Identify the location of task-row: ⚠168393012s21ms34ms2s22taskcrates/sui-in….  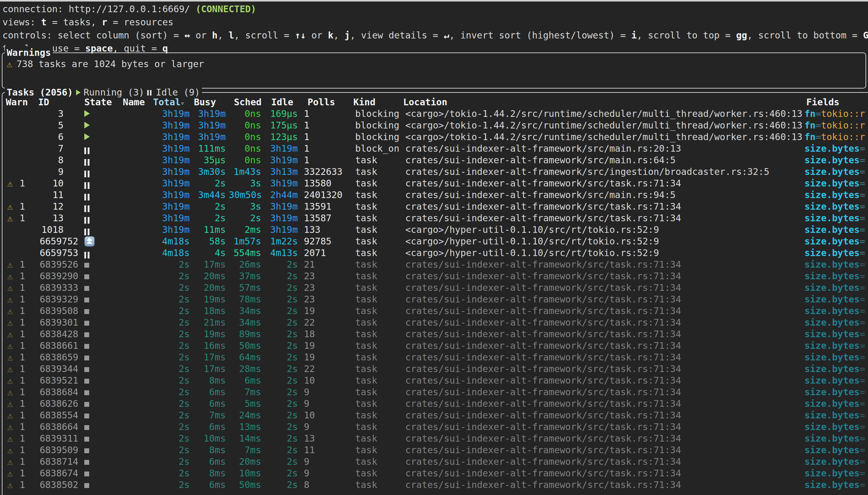
(435, 323).